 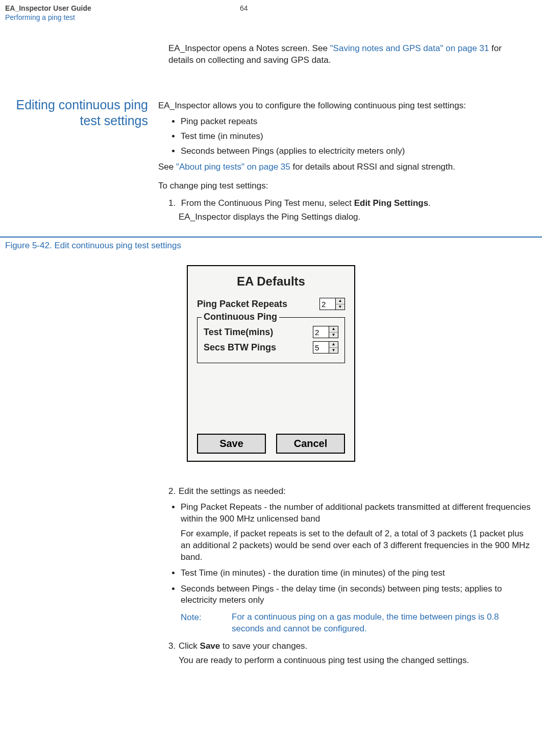 I want to click on step-1: 1. From the Continuous Ping Test menu, s…, so click(x=350, y=210).